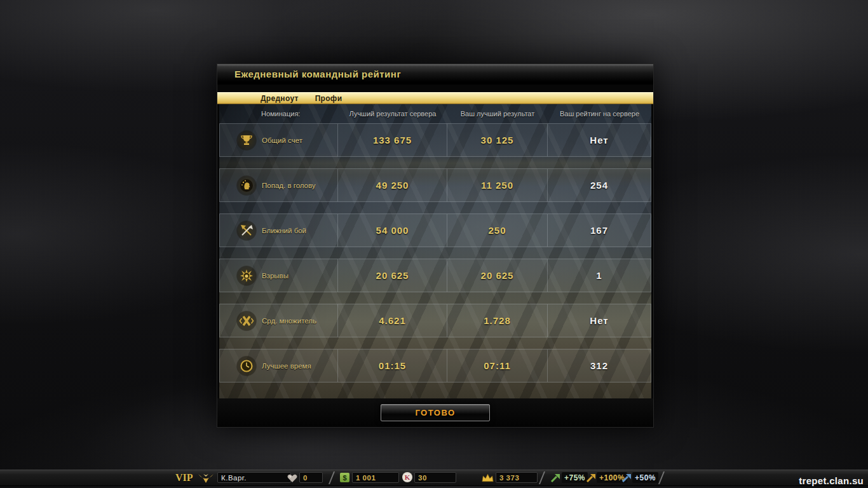 This screenshot has height=488, width=868. What do you see at coordinates (435, 98) in the screenshot?
I see `tab-strip: Дредноут Профи` at bounding box center [435, 98].